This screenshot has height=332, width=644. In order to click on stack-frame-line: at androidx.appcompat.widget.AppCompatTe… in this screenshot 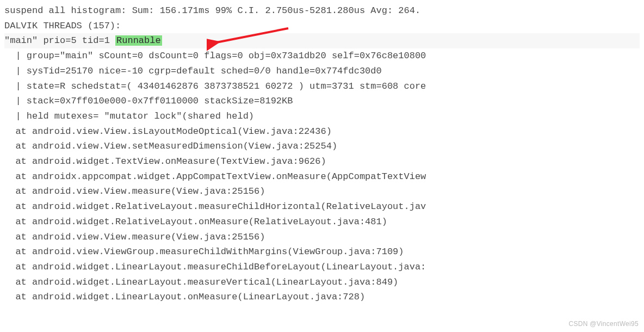, I will do `click(322, 177)`.